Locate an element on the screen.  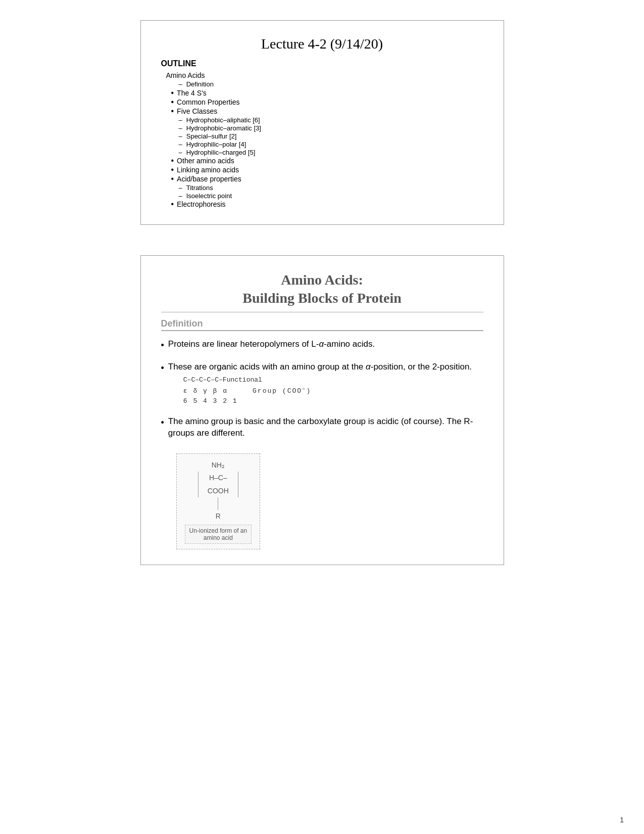
structure-caption: Un-ionized form of an amino acid is located at coordinates (218, 534).